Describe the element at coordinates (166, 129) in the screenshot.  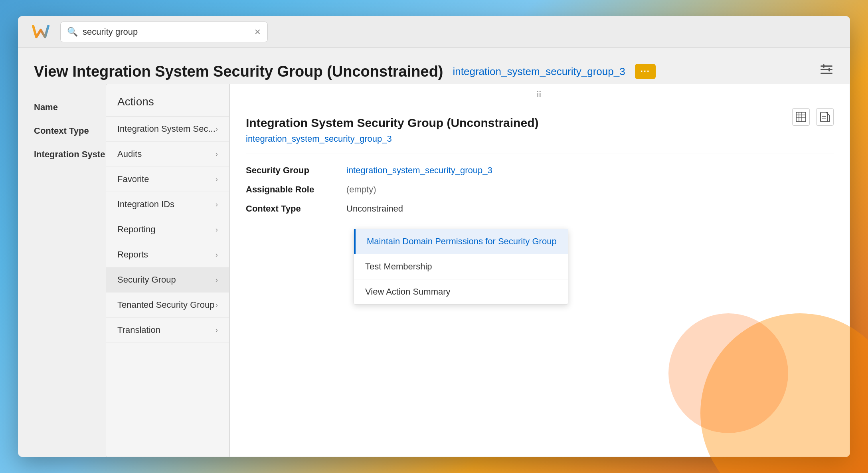
I see `action-label: Integration System Sec...` at that location.